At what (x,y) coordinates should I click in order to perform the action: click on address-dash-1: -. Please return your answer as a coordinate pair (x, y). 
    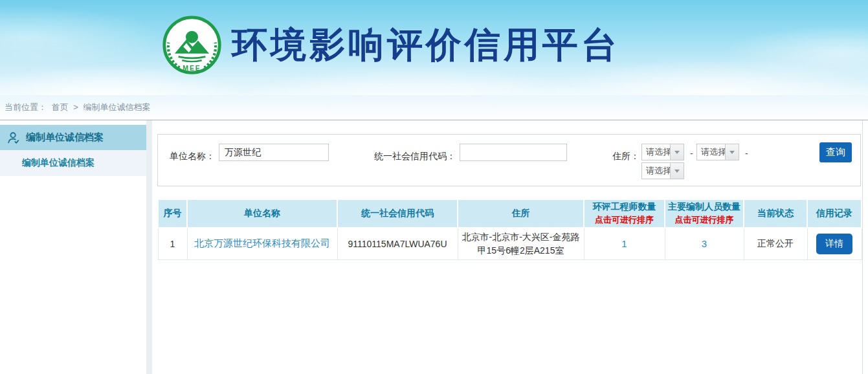
    Looking at the image, I should click on (691, 153).